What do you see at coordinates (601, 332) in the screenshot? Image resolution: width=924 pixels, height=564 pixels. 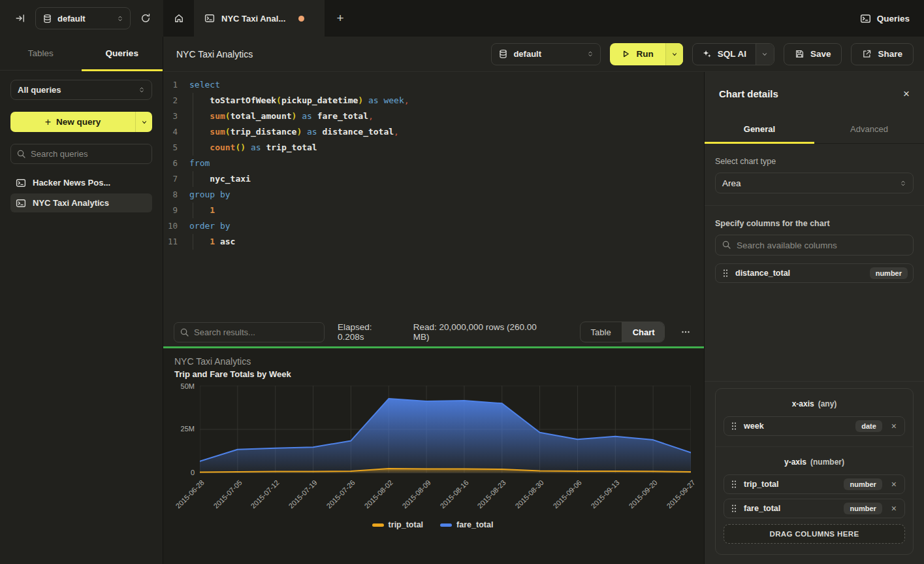 I see `view-table-button: Table` at bounding box center [601, 332].